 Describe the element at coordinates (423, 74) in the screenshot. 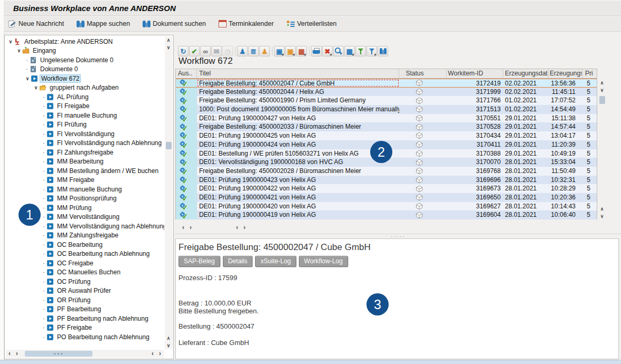

I see `column-header-status: Status` at that location.